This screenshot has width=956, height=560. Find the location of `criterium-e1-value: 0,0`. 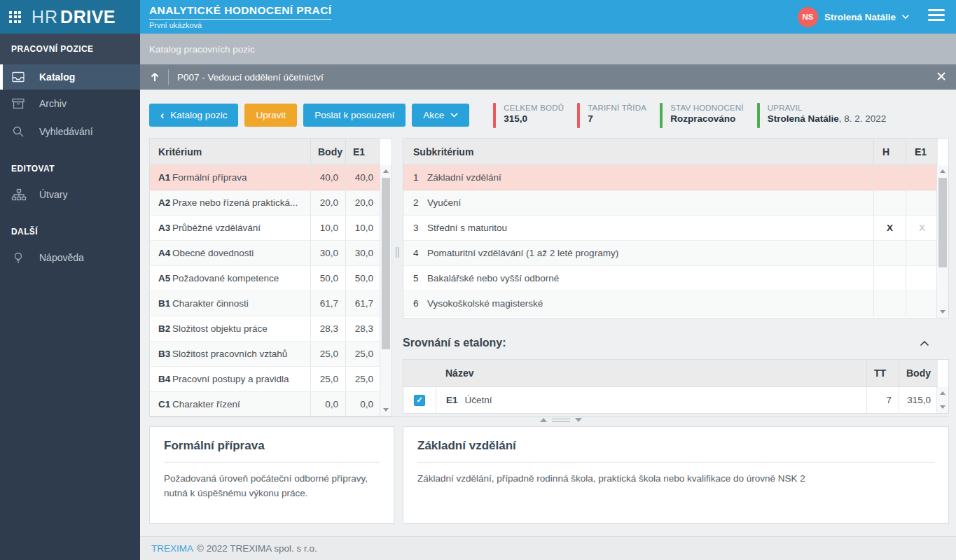

criterium-e1-value: 0,0 is located at coordinates (363, 404).